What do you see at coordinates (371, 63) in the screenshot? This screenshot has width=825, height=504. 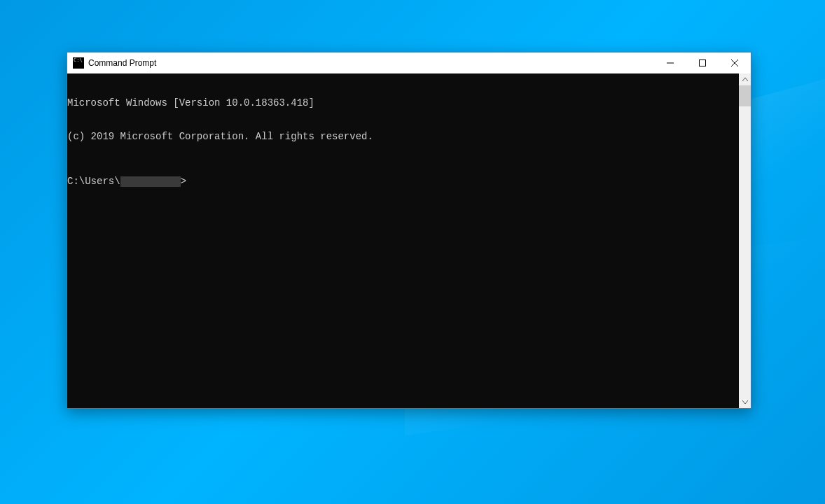 I see `window-title: Command Prompt` at bounding box center [371, 63].